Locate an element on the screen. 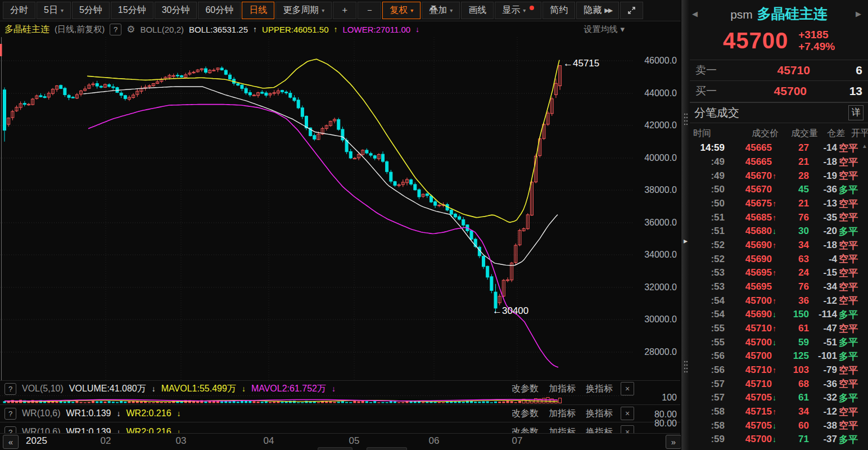 Image resolution: width=868 pixels, height=450 pixels. tick-row: :504567045-36多平 is located at coordinates (779, 190).